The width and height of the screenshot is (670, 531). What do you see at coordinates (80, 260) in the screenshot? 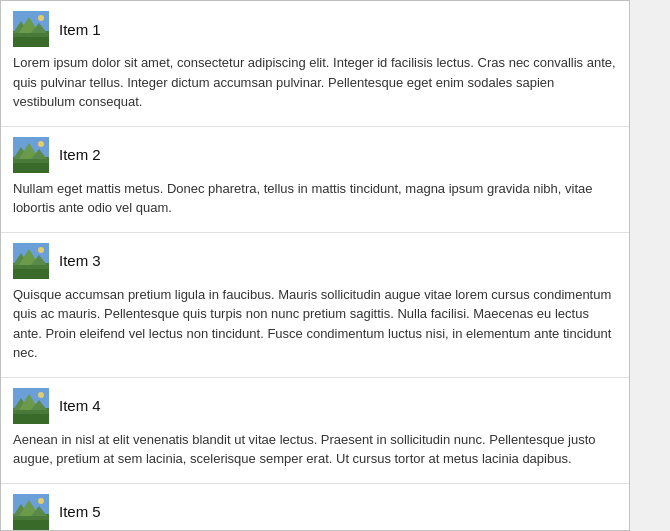
I see `item-title: Item 3` at bounding box center [80, 260].